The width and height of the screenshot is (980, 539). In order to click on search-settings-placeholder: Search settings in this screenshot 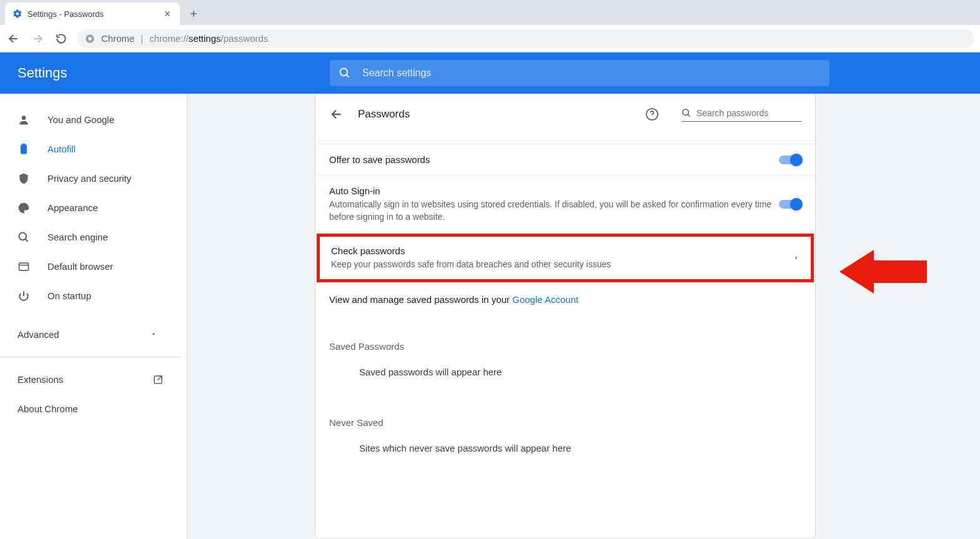, I will do `click(397, 73)`.